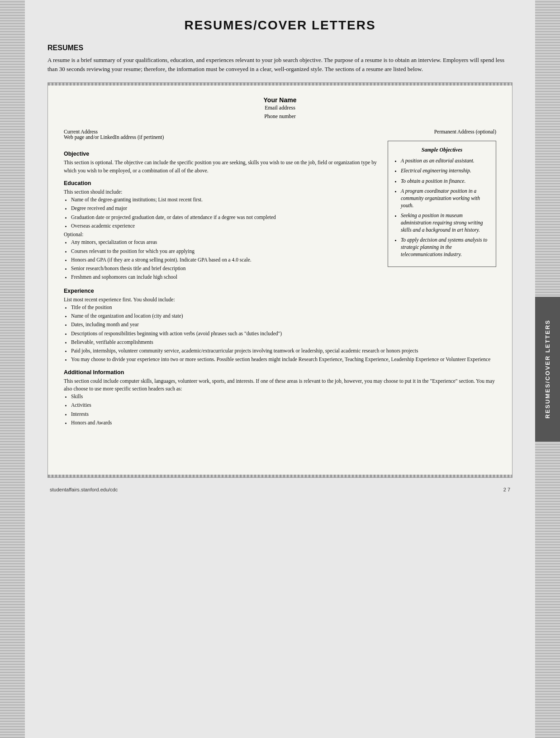 This screenshot has height=738, width=560. What do you see at coordinates (280, 214) in the screenshot?
I see `objective-layout: Objective This section is optional. The …` at bounding box center [280, 214].